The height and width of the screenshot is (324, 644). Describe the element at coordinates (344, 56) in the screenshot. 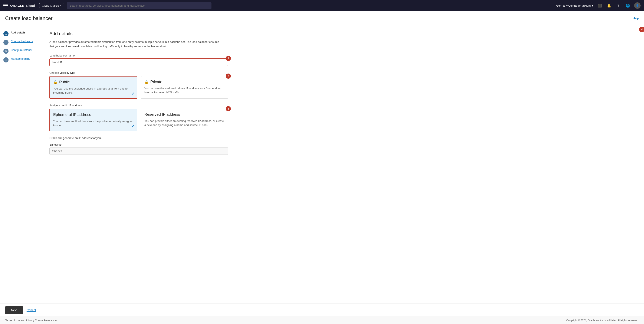

I see `lb-name-label: Load balancer name` at that location.